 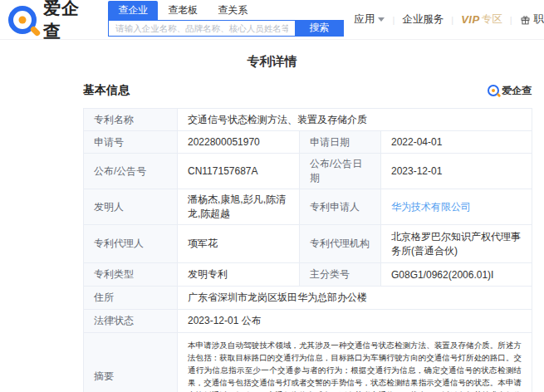 I want to click on tab-search-relation: 查关系, so click(x=233, y=10).